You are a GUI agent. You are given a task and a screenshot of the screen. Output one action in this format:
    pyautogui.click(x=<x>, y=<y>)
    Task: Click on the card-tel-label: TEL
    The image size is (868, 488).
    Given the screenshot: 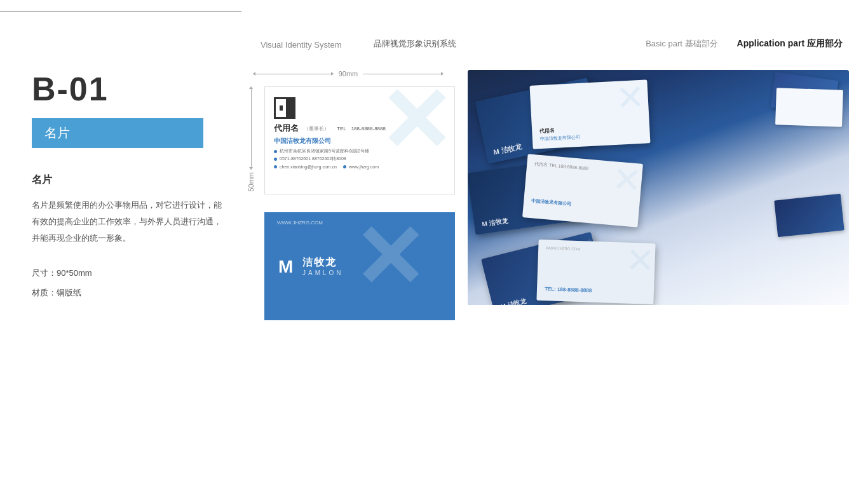 What is the action you would take?
    pyautogui.click(x=342, y=128)
    